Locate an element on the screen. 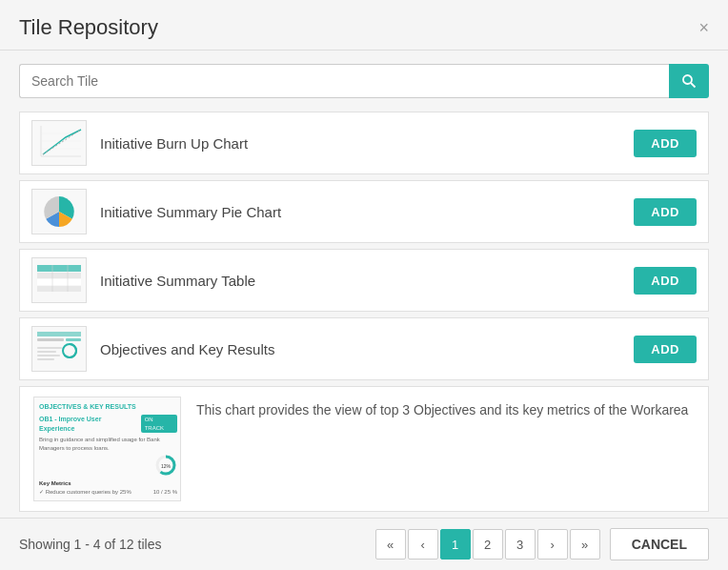  preview-image: OBJECTIVES & KEY RESULTS OB1 - Improve U… is located at coordinates (107, 449).